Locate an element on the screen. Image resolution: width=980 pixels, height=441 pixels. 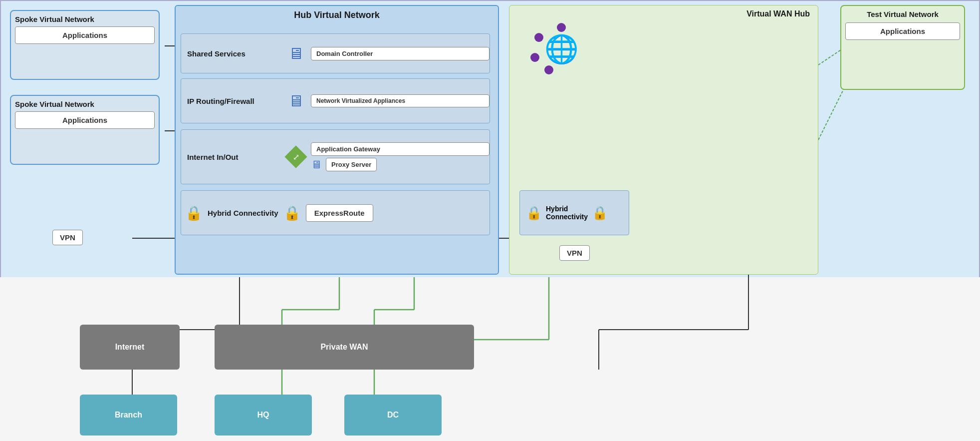
internet-label: Internet is located at coordinates (130, 347).